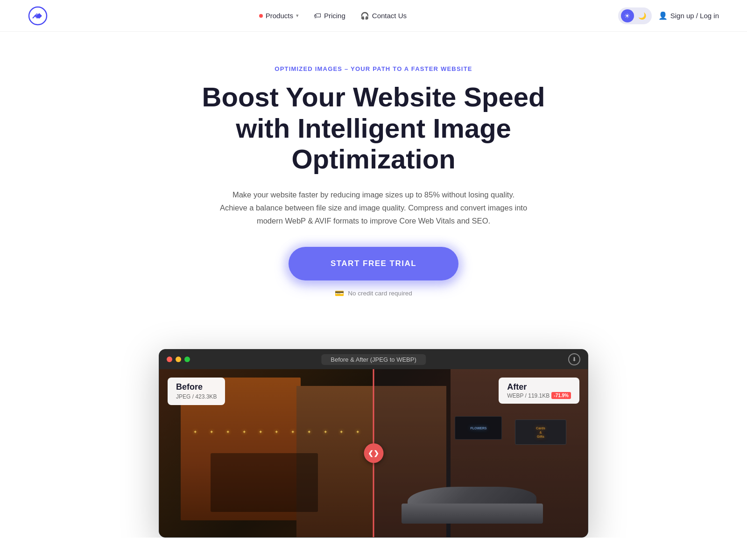 The image size is (747, 560). What do you see at coordinates (374, 159) in the screenshot?
I see `hero-title-line3: Optimization` at bounding box center [374, 159].